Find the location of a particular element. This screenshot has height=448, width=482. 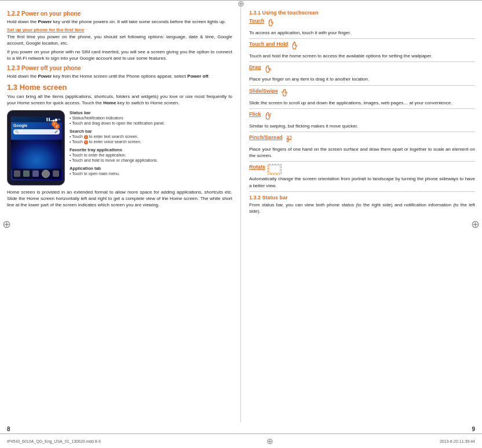

section-122: 1.2.2 Power on your phone Hold down the … is located at coordinates (119, 36).